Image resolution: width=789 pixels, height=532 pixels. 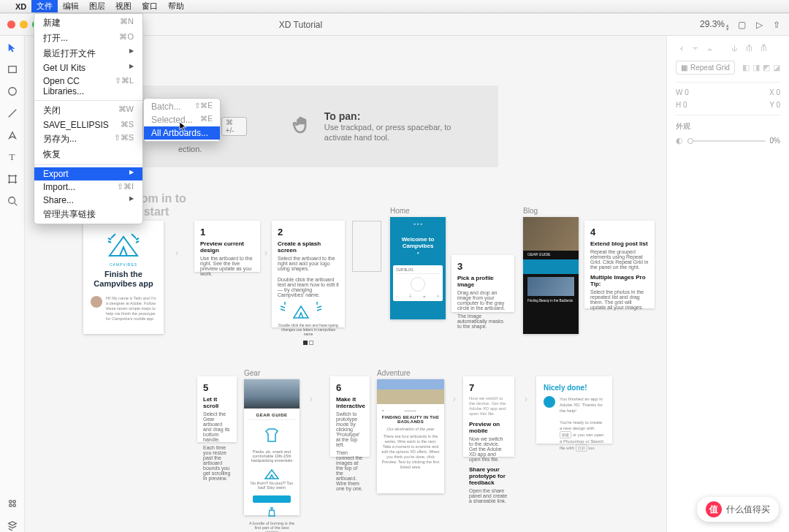 What do you see at coordinates (12, 48) in the screenshot?
I see `select-tool-icon` at bounding box center [12, 48].